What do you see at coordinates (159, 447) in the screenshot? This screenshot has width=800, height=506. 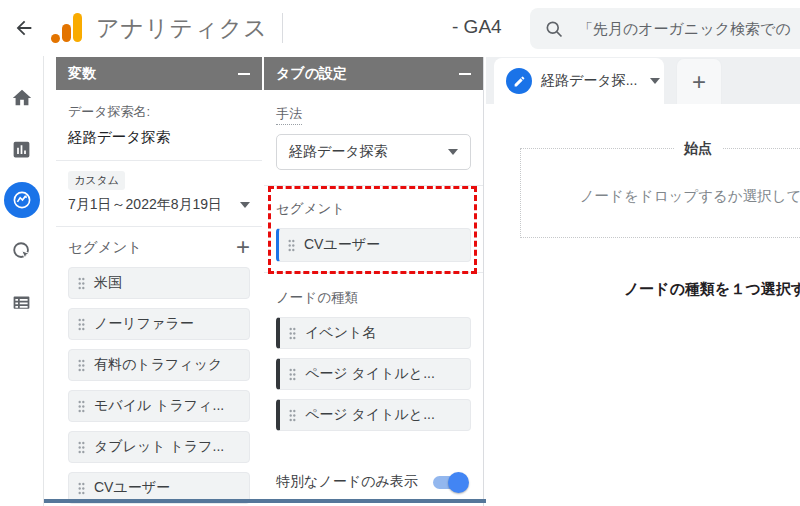 I see `segment-chip-label: タブレット トラフ...` at bounding box center [159, 447].